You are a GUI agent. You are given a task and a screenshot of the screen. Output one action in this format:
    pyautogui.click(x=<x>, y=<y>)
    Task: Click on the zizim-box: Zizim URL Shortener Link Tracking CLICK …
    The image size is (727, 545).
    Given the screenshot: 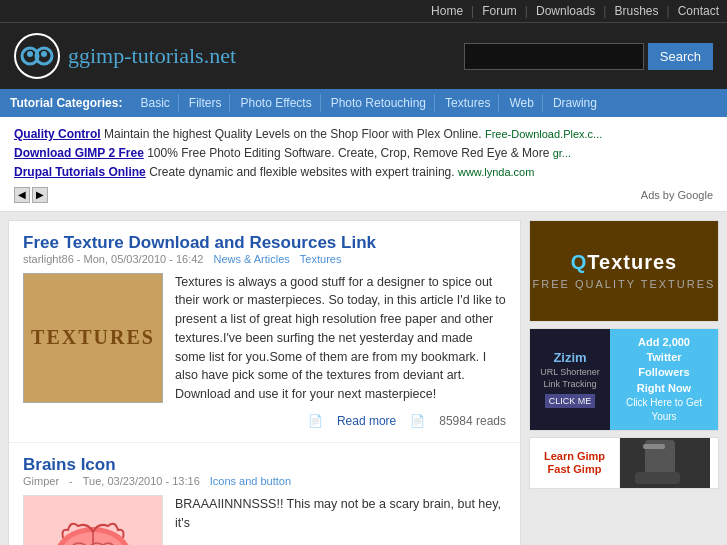 What is the action you would take?
    pyautogui.click(x=570, y=380)
    